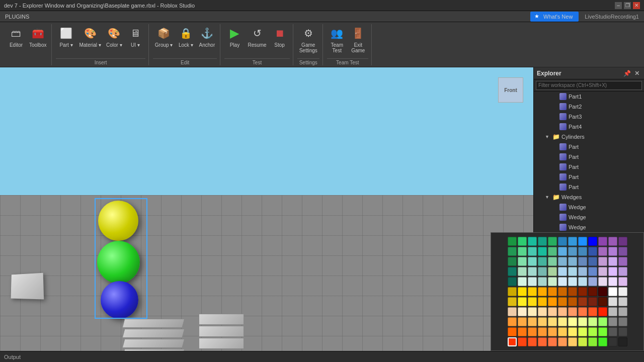 The image size is (644, 362). Describe the element at coordinates (637, 73) in the screenshot. I see `explorer-close-button: ✕` at that location.